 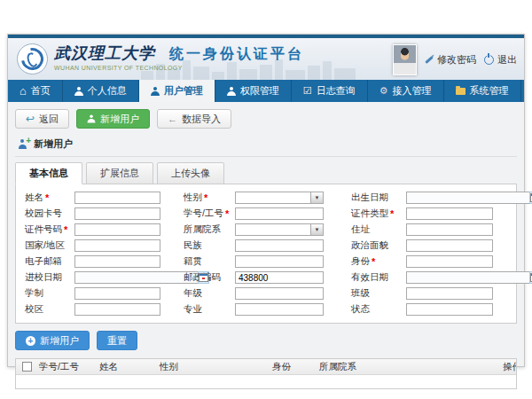 I want to click on form-row: 证件号码*所属院系住址, so click(x=266, y=230).